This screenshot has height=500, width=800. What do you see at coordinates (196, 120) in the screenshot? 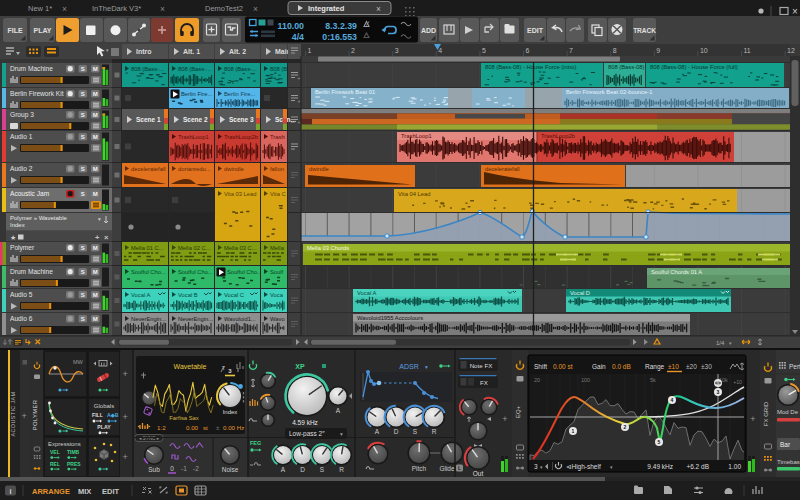
I see `svg-text: Scene 2` at bounding box center [196, 120].